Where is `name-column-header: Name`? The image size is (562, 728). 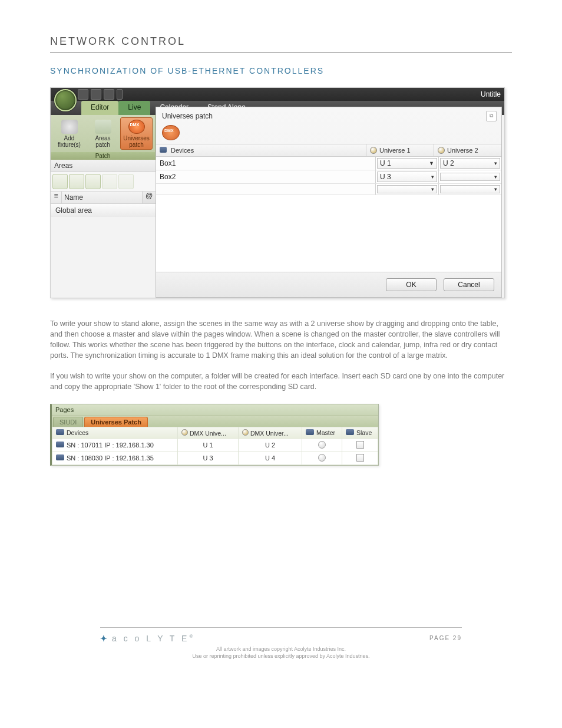 name-column-header: Name is located at coordinates (102, 197).